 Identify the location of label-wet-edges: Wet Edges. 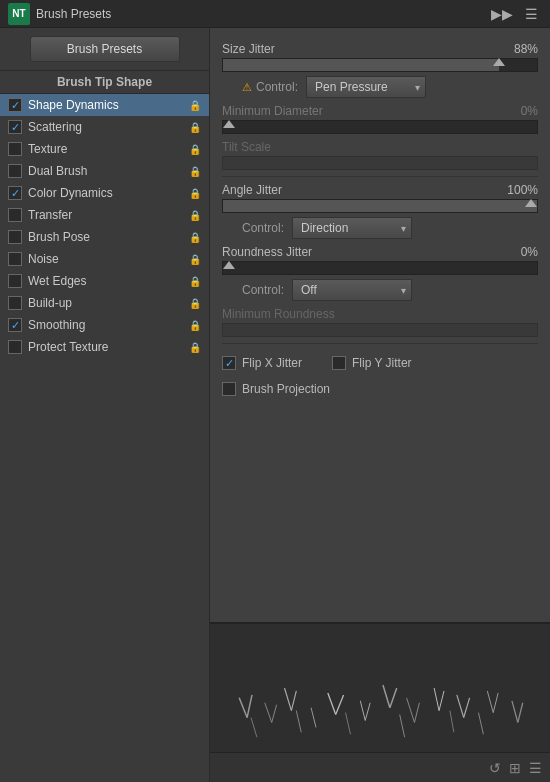
(106, 281).